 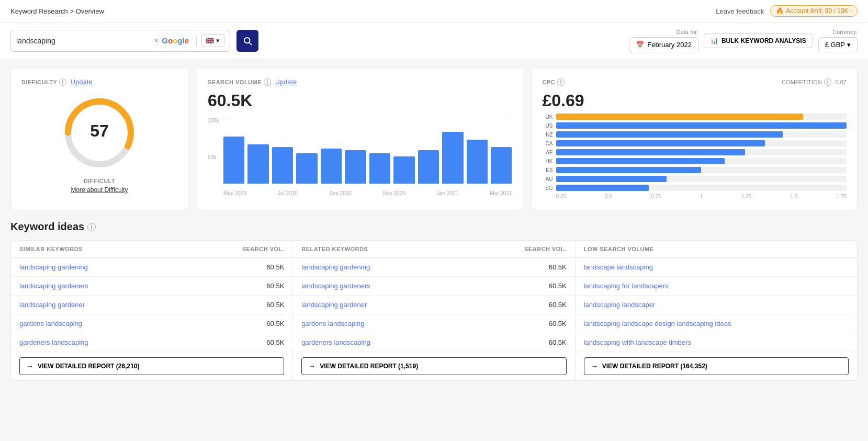 What do you see at coordinates (175, 41) in the screenshot?
I see `google-icon: Google` at bounding box center [175, 41].